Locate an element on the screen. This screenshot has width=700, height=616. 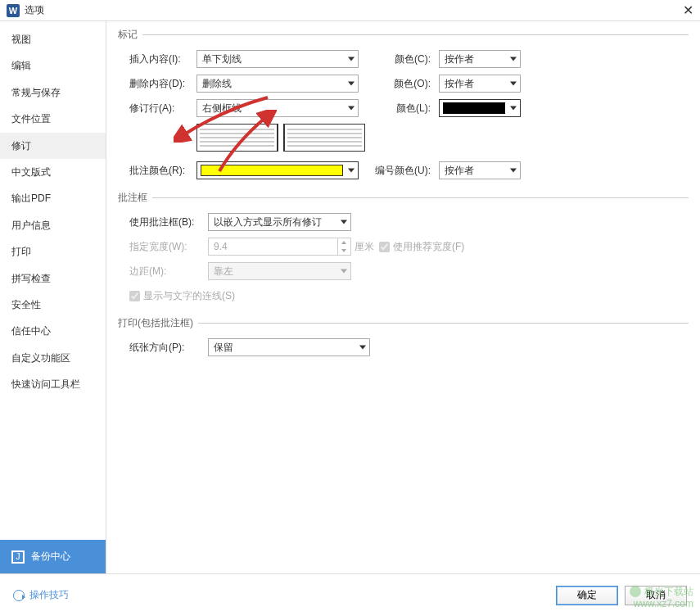
use-balloon-label: 使用批注框(B): is located at coordinates (169, 223).